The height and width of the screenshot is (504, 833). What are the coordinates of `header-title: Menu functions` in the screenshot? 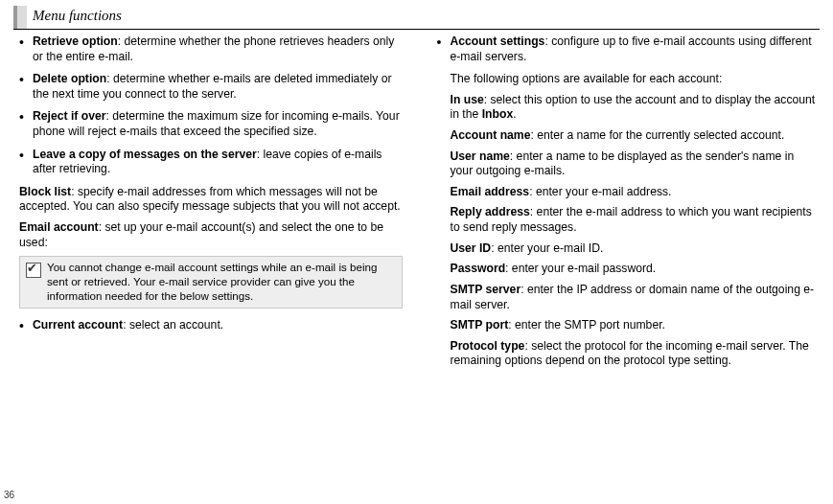 It's located at (77, 15).